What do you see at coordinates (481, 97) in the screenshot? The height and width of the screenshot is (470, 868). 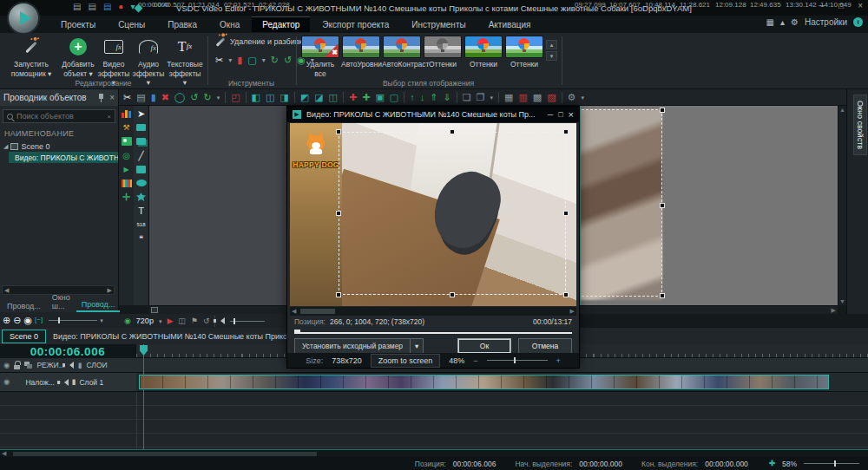 I see `subtract-icon: ❐` at bounding box center [481, 97].